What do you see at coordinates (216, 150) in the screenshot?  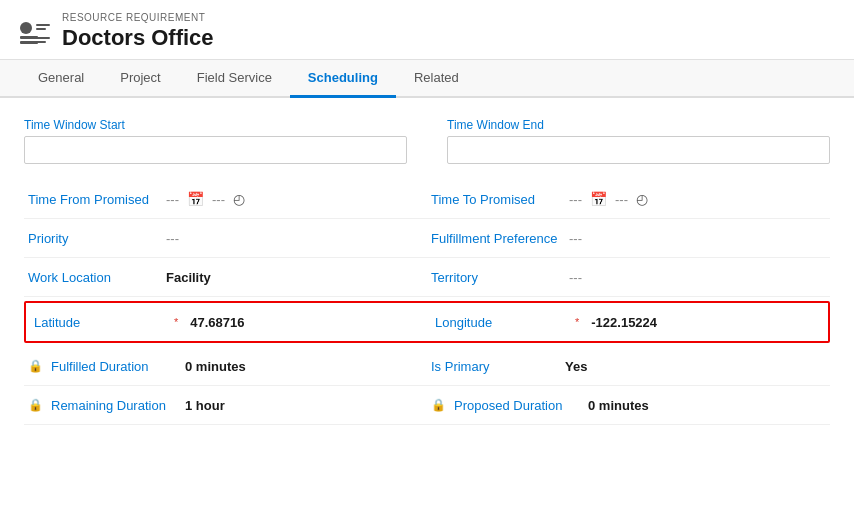 I see `time-window-start-input` at bounding box center [216, 150].